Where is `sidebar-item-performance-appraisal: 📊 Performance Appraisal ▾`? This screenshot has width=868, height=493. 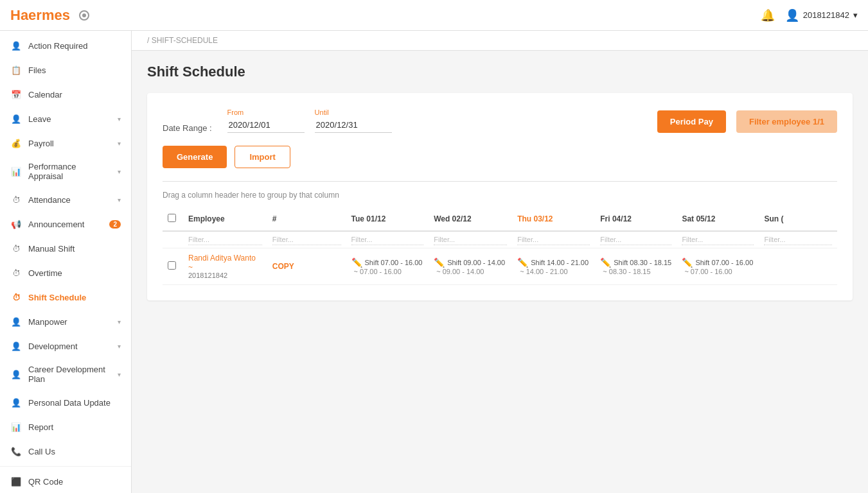 sidebar-item-performance-appraisal: 📊 Performance Appraisal ▾ is located at coordinates (66, 171).